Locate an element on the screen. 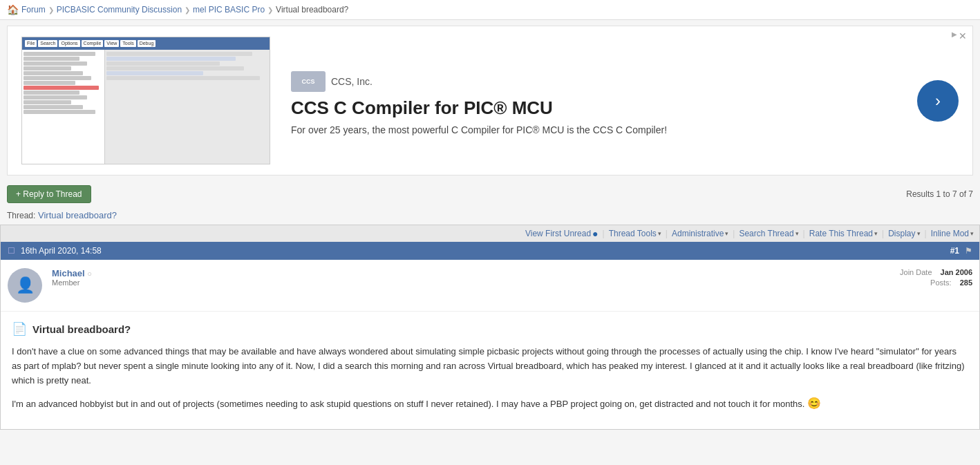  ad-arrow-button: › is located at coordinates (938, 101).